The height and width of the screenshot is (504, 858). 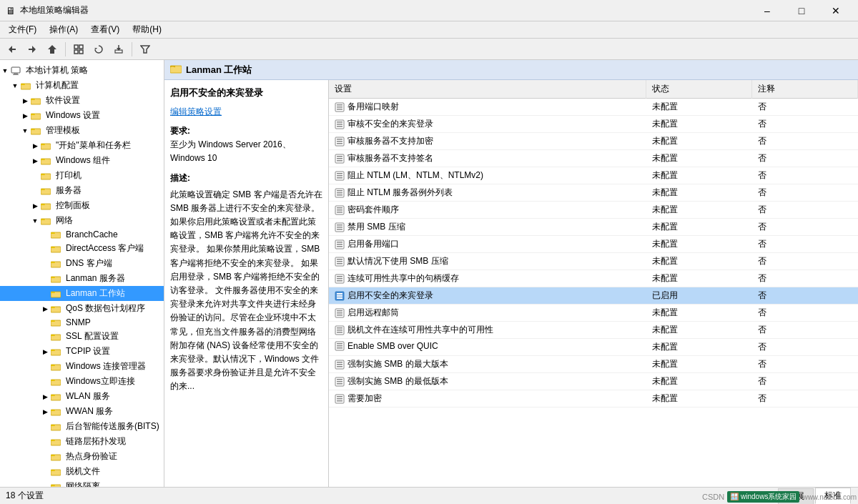 What do you see at coordinates (99, 49) in the screenshot?
I see `refresh-button` at bounding box center [99, 49].